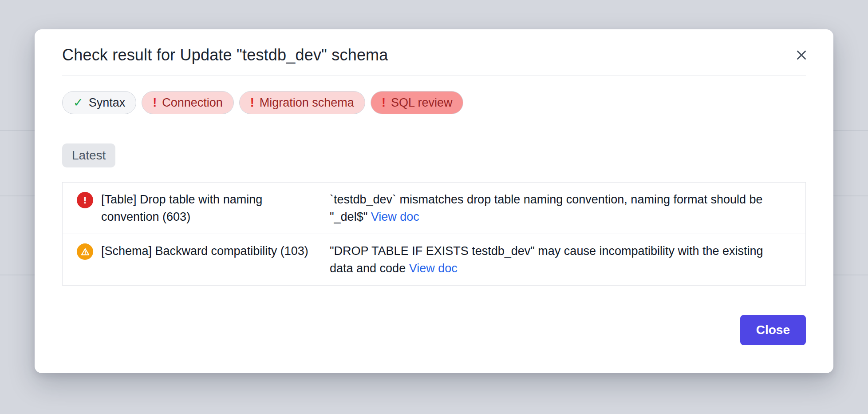  Describe the element at coordinates (434, 330) in the screenshot. I see `dialog-footer: Close` at that location.